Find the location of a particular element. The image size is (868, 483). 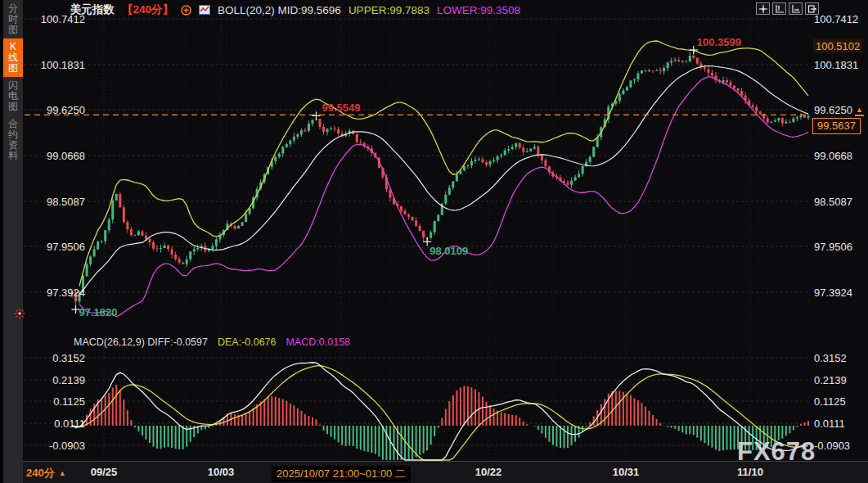

symbol-title: 美元指数 is located at coordinates (92, 10).